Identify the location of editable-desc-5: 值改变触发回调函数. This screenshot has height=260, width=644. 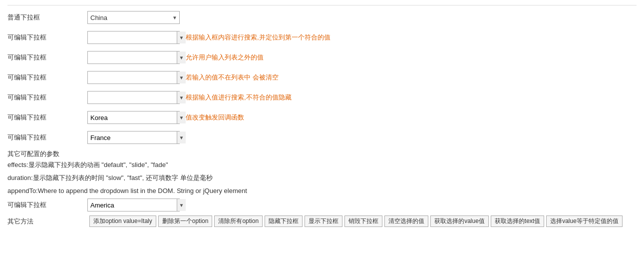
(215, 118).